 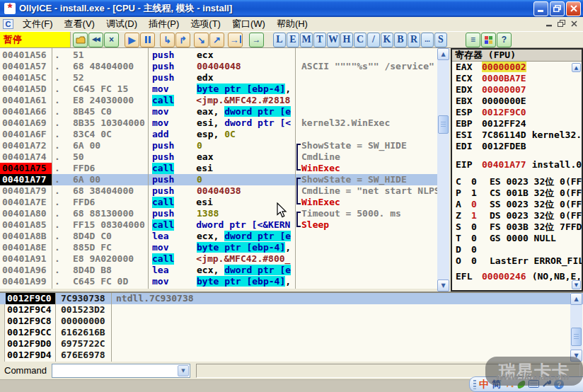 What do you see at coordinates (541, 8) in the screenshot?
I see `minimize-button` at bounding box center [541, 8].